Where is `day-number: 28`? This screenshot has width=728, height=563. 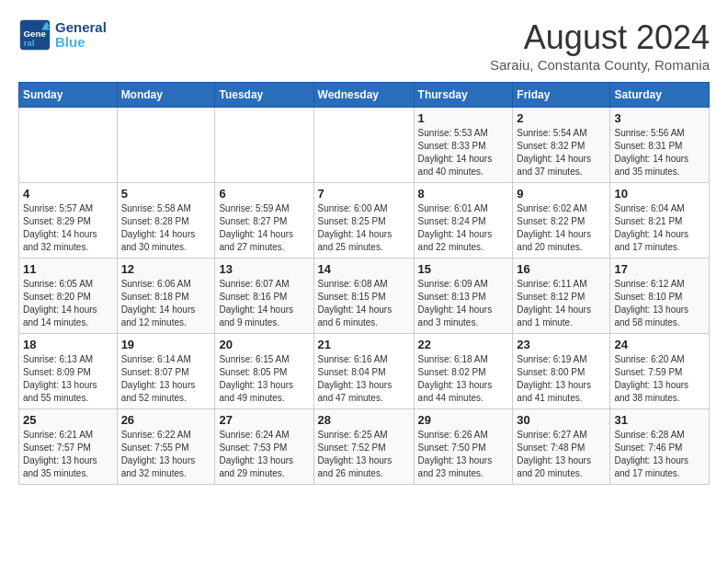 day-number: 28 is located at coordinates (364, 419).